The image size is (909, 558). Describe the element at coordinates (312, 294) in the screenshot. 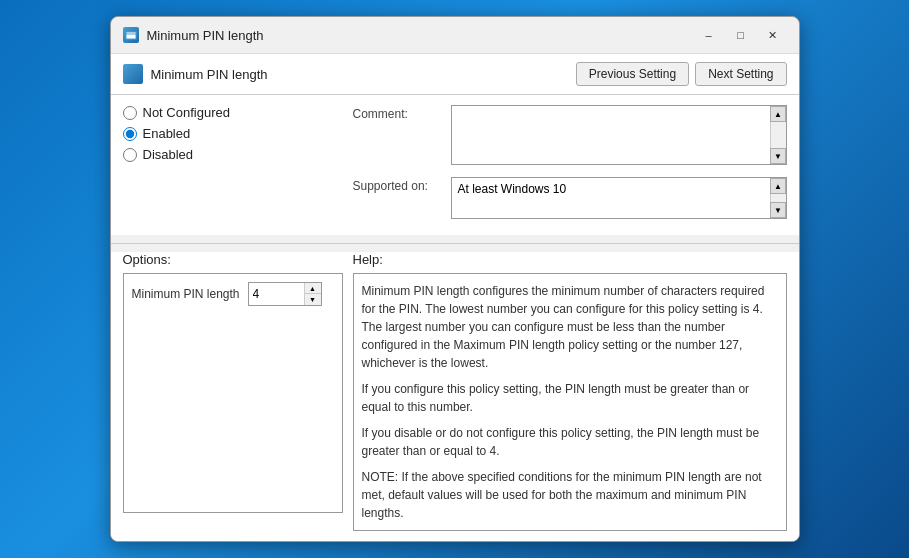

I see `spinner-buttons: ▲ ▼` at that location.